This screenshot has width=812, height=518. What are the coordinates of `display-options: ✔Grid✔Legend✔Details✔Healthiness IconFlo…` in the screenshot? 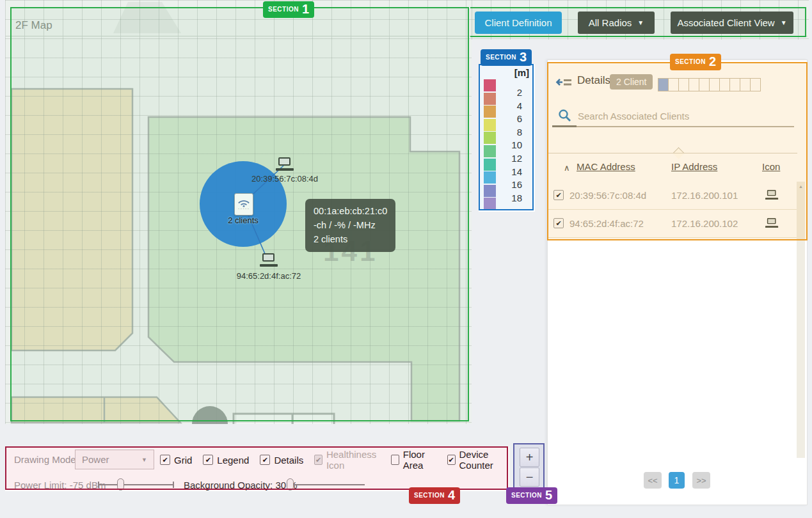 It's located at (335, 460).